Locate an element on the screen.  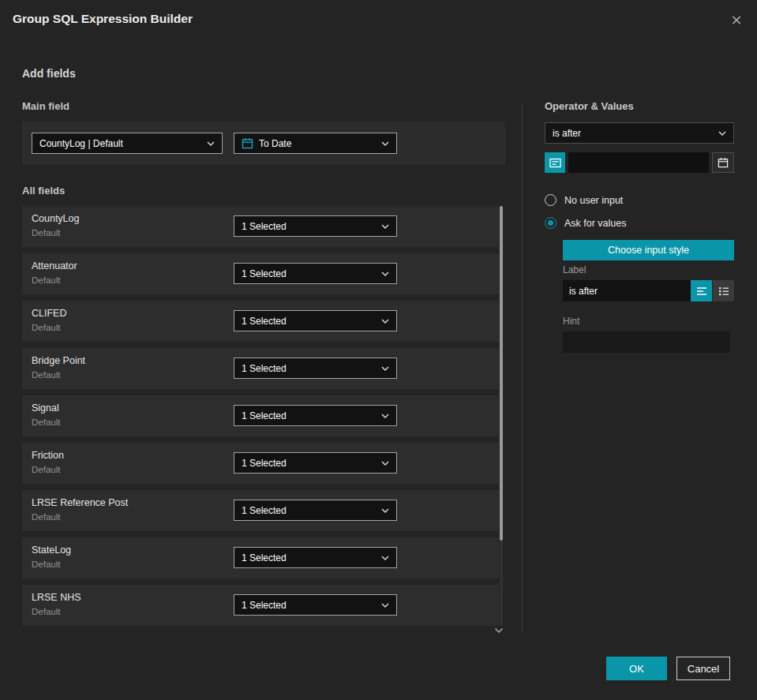
all-fields-label: All fields is located at coordinates (43, 191).